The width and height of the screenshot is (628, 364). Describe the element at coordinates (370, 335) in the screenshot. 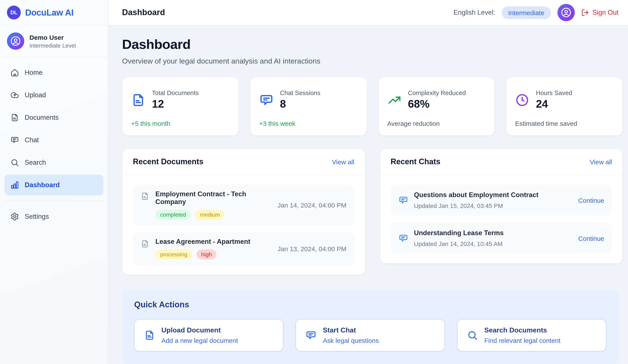

I see `quick-action-start-chat: Start Chat Ask legal questions` at that location.